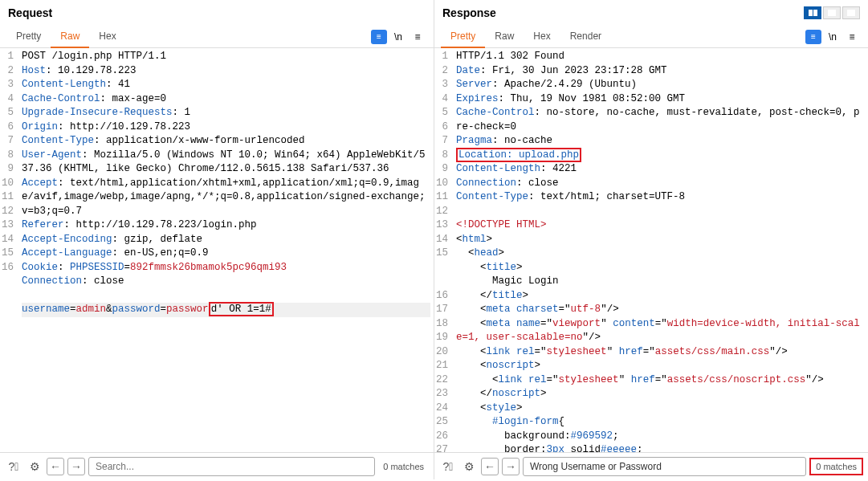 The image size is (868, 481). Describe the element at coordinates (665, 467) in the screenshot. I see `response-search-input` at that location.